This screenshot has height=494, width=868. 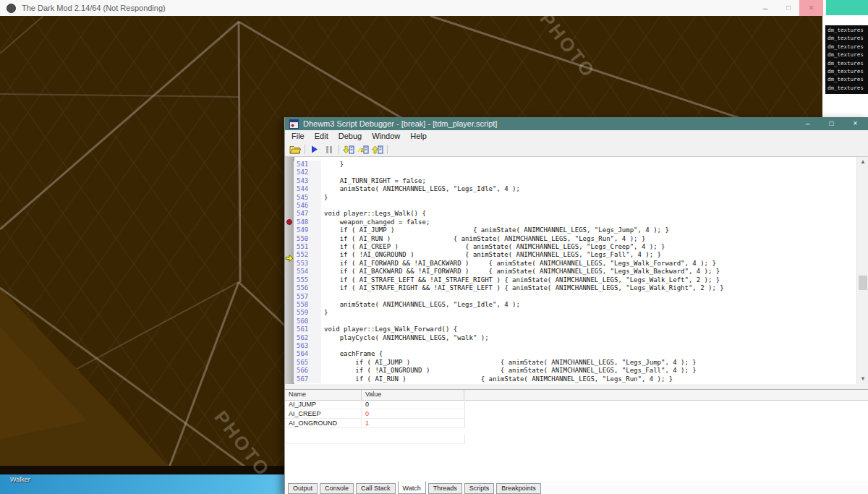 I want to click on watch-column-value: Value, so click(x=413, y=395).